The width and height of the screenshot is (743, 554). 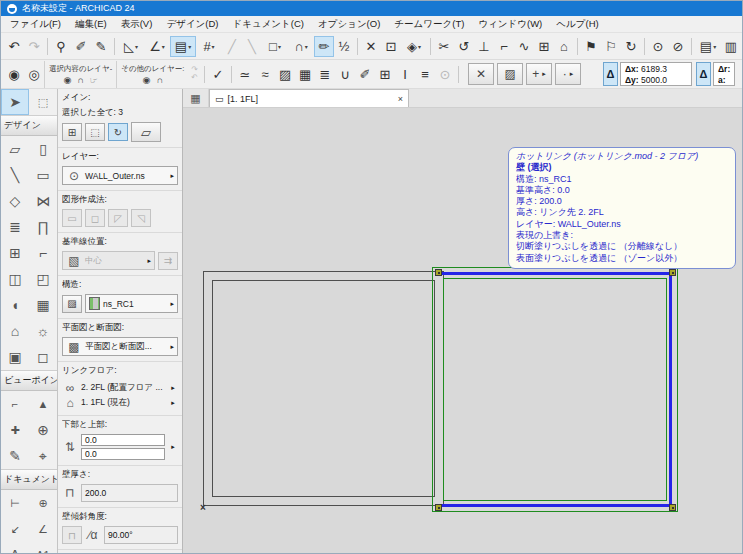 What do you see at coordinates (275, 46) in the screenshot?
I see `marquee-restrict-icon: □` at bounding box center [275, 46].